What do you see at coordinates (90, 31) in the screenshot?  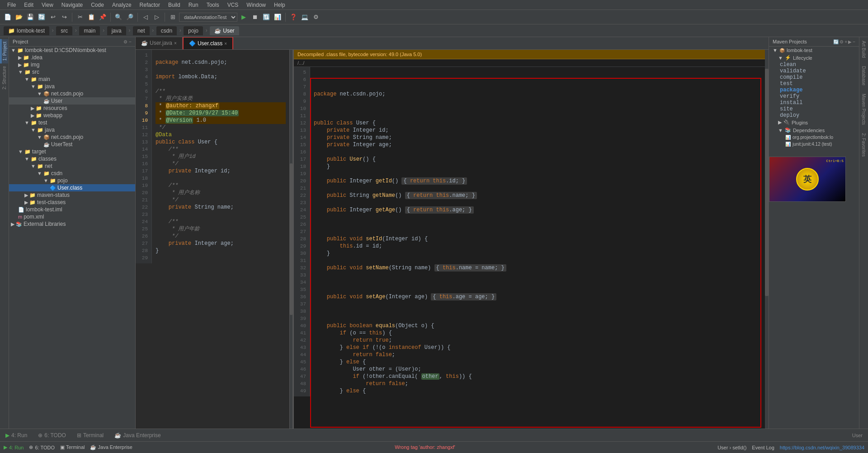 I see `nav-main: main` at bounding box center [90, 31].